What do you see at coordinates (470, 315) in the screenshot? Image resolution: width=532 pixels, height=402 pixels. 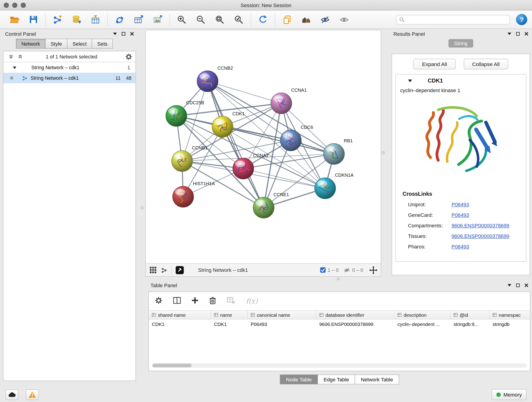 I see `column-header: @id` at bounding box center [470, 315].